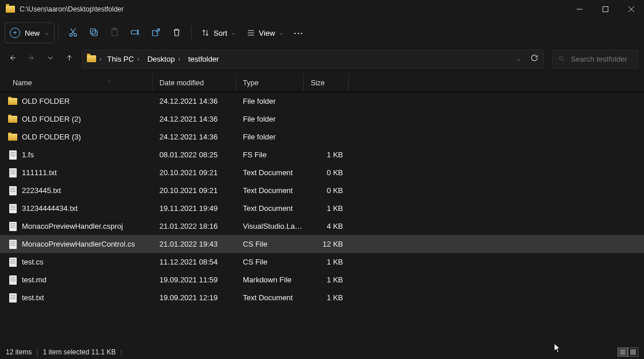  What do you see at coordinates (270, 226) in the screenshot?
I see `file-type: VisualStudio.Laun...` at bounding box center [270, 226].